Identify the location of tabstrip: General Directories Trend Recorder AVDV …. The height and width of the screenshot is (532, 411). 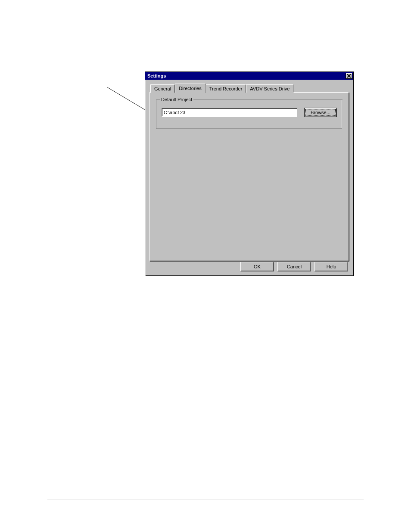
(250, 88).